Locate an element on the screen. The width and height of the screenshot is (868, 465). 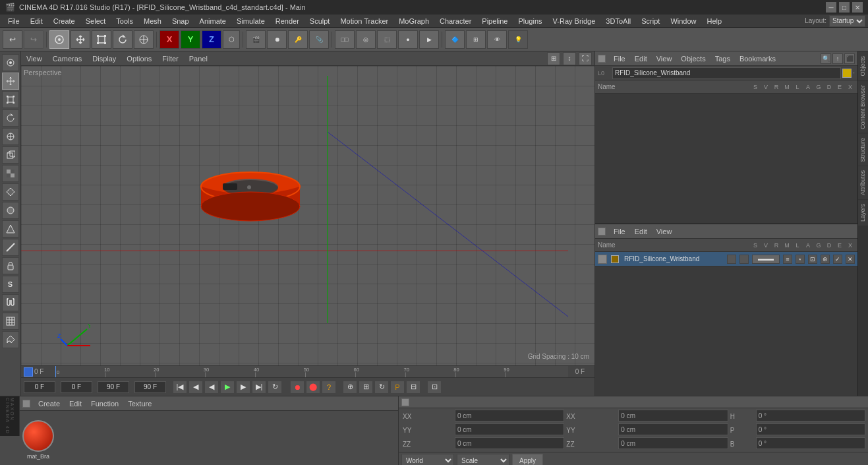
display-mode-btn: 🔷 is located at coordinates (455, 40).